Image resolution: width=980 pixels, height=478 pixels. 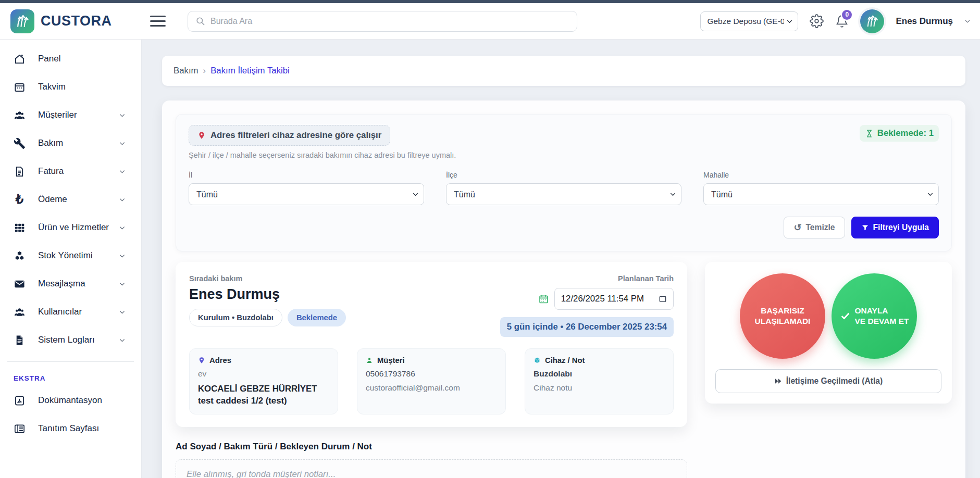 What do you see at coordinates (924, 21) in the screenshot?
I see `user-name: Enes Durmuş` at bounding box center [924, 21].